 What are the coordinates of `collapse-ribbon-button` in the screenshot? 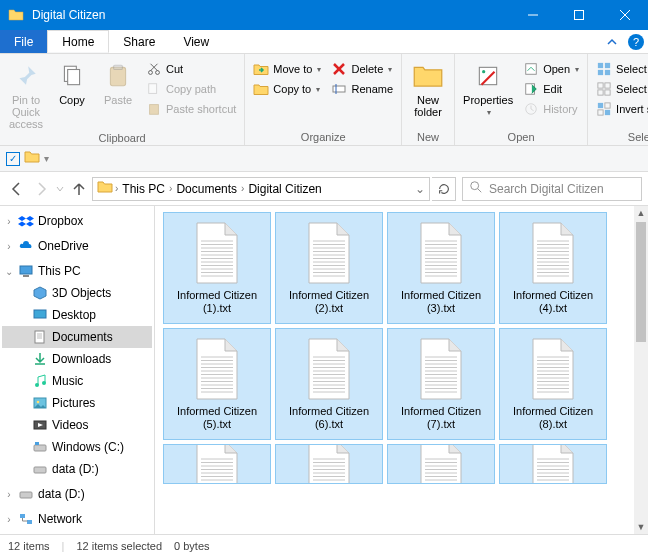 It's located at (612, 42).